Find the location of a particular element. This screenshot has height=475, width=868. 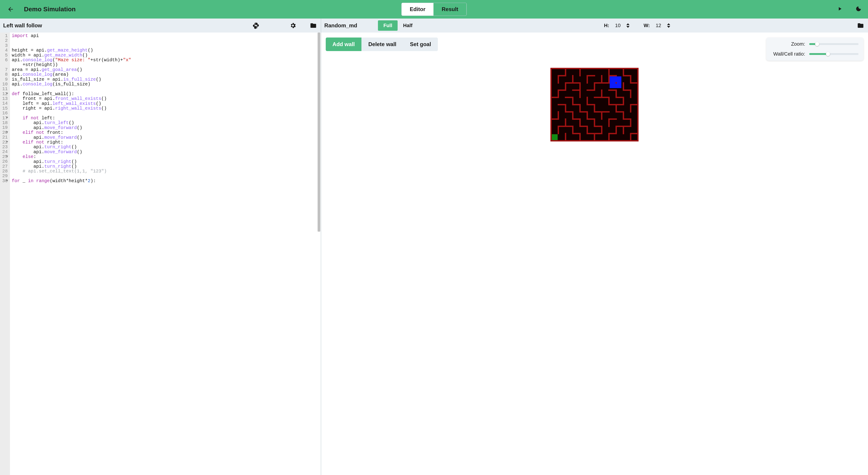

maze-size-toggle: Full Half is located at coordinates (398, 26).